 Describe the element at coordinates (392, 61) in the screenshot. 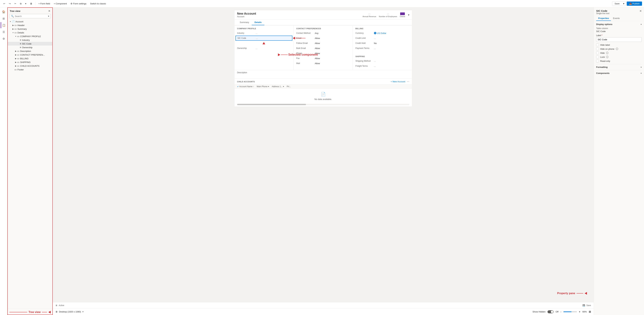

I see `shipping-method-value: ...` at that location.